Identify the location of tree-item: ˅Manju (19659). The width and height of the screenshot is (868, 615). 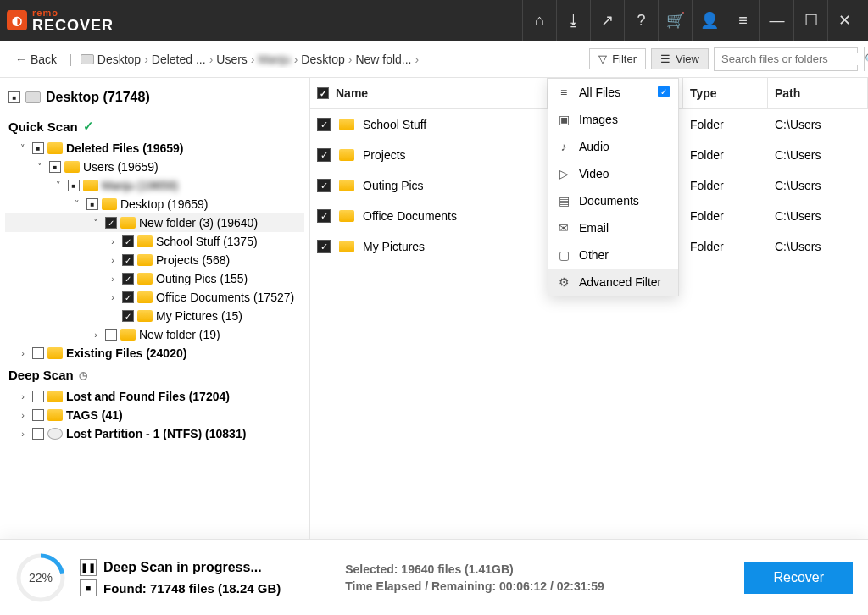
(154, 186).